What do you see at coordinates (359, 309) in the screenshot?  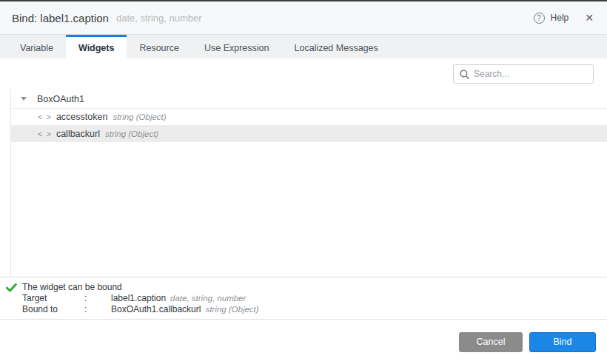 I see `status-boundto-value: BoxOAuth1.callbackurlstring (Object)` at bounding box center [359, 309].